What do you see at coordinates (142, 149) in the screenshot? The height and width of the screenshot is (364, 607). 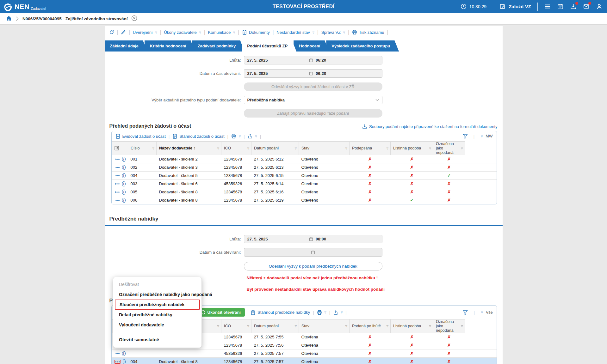 I see `column-header: Číslo▽` at bounding box center [142, 149].